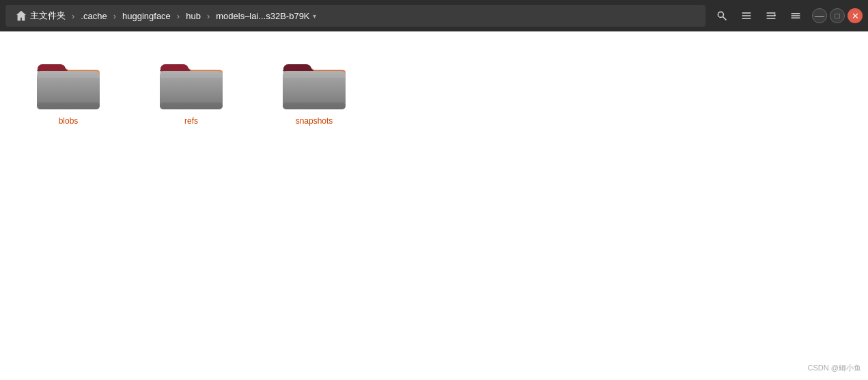 The width and height of the screenshot is (868, 380). I want to click on toolbar-right, so click(759, 16).